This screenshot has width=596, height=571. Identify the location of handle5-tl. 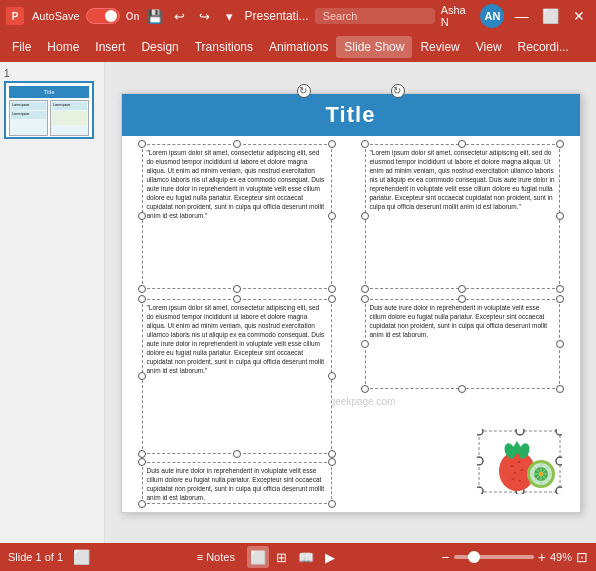
(365, 299).